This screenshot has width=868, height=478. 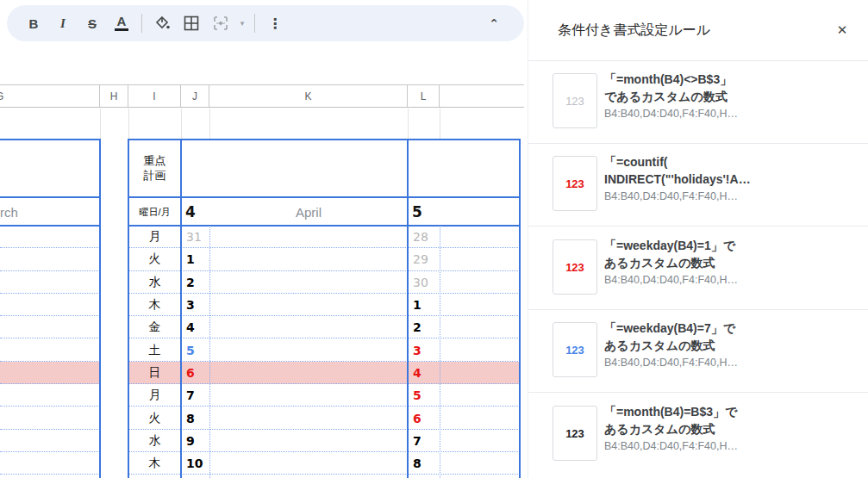 What do you see at coordinates (424, 350) in the screenshot?
I see `may-day-cell: 3` at bounding box center [424, 350].